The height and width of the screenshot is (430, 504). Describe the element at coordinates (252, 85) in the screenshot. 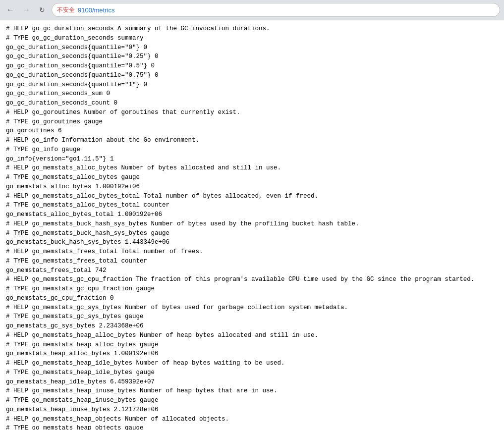

I see `metrics-line: go_gc_duration_seconds{quantile="1"} 0` at that location.